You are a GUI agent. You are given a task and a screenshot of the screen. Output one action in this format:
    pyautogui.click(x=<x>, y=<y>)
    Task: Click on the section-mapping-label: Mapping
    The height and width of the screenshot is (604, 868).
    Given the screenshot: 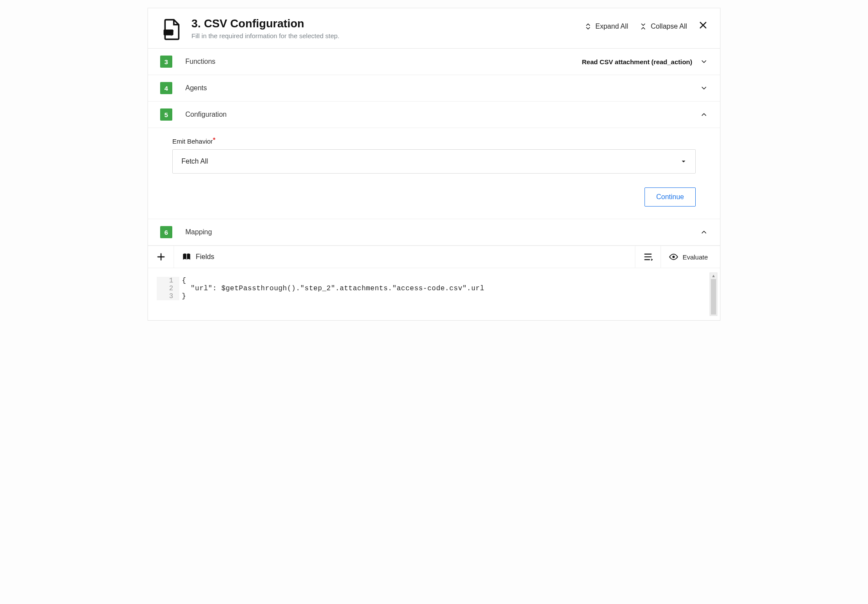 What is the action you would take?
    pyautogui.click(x=199, y=232)
    